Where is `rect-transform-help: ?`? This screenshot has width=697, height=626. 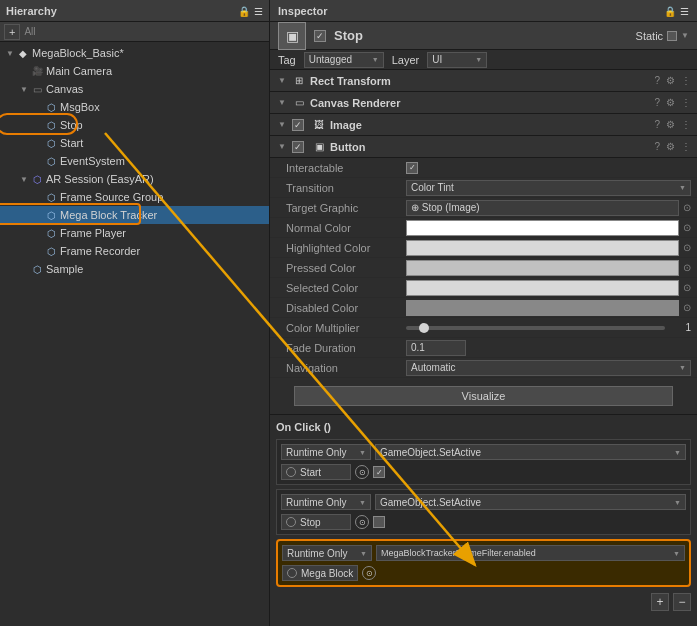 rect-transform-help: ? is located at coordinates (657, 80).